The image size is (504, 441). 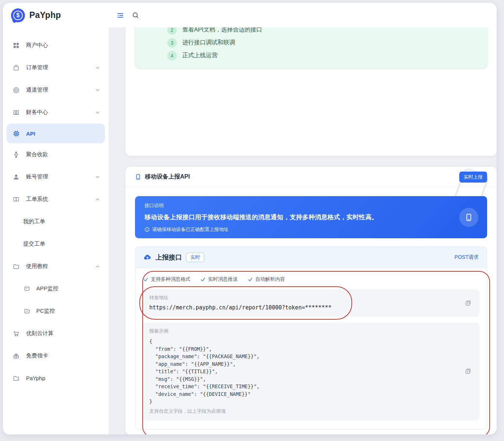 What do you see at coordinates (18, 15) in the screenshot?
I see `payphp-logo-icon: $` at bounding box center [18, 15].